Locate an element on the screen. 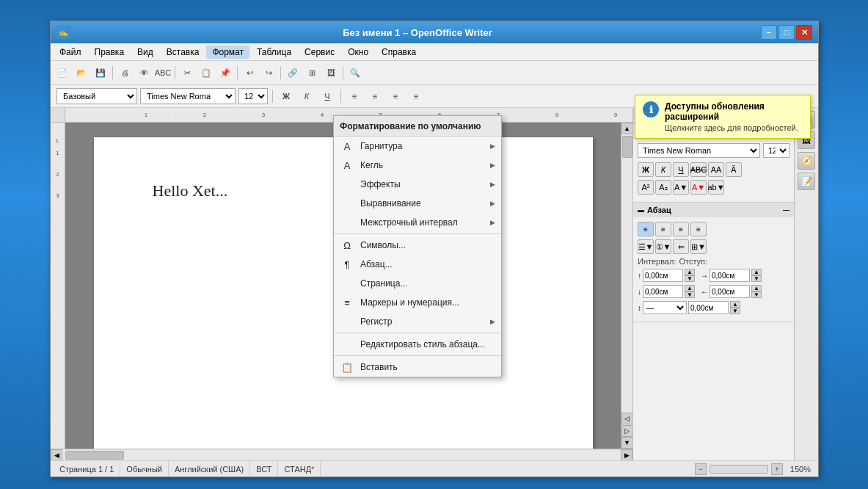 The image size is (868, 489). menu-item-insert: 📋 Вставить is located at coordinates (417, 367).